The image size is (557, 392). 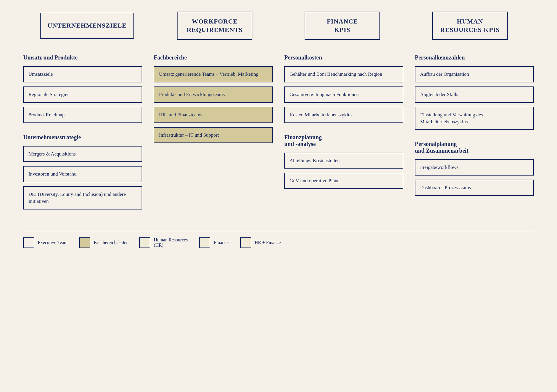 What do you see at coordinates (87, 26) in the screenshot?
I see `col1-header-text: UNTERNEHMENSZIELE` at bounding box center [87, 26].